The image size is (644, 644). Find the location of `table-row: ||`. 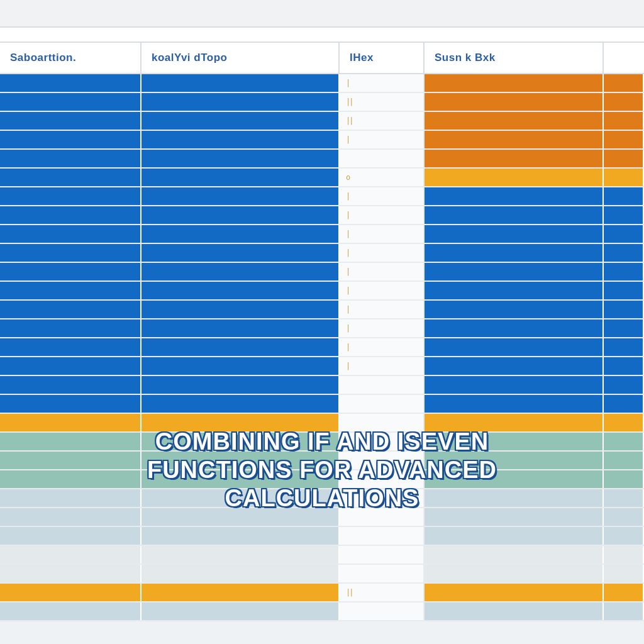

table-row: || is located at coordinates (322, 593).